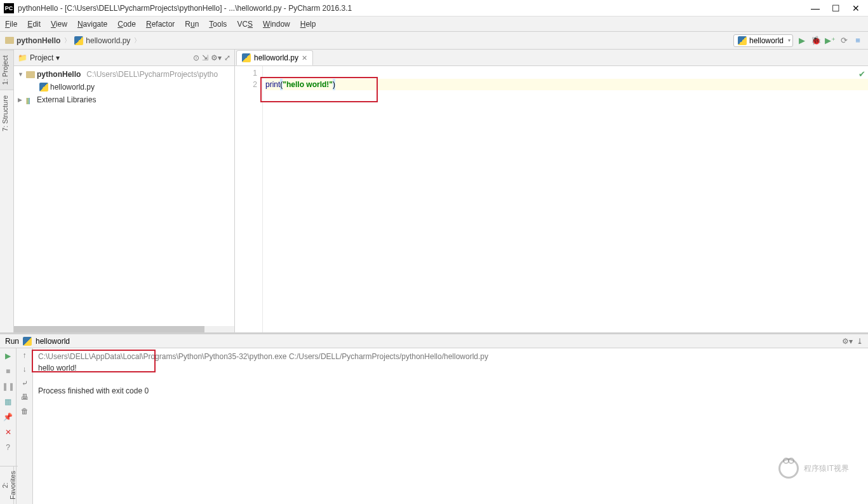  I want to click on tree-file: helloworld.py, so click(72, 87).